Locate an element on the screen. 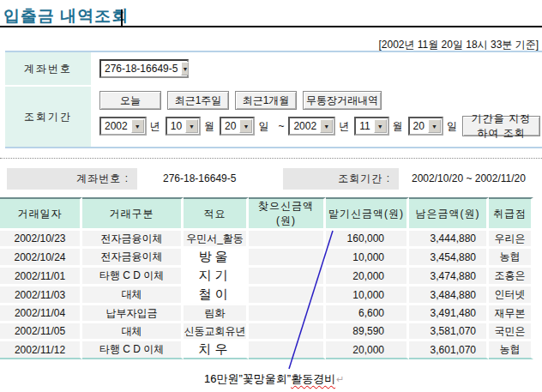 This screenshot has height=392, width=542. cell-date: 2002/11/01 is located at coordinates (41, 274).